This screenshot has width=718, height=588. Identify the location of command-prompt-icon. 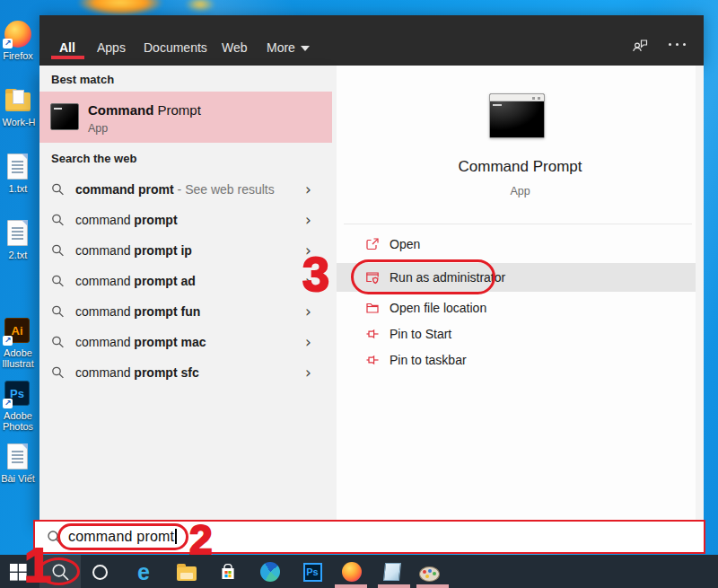
(65, 117).